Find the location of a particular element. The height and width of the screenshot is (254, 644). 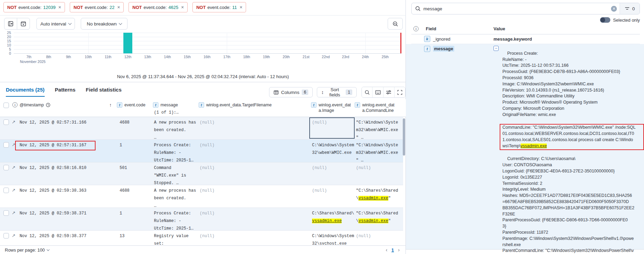

chevron-down-icon is located at coordinates (120, 23).